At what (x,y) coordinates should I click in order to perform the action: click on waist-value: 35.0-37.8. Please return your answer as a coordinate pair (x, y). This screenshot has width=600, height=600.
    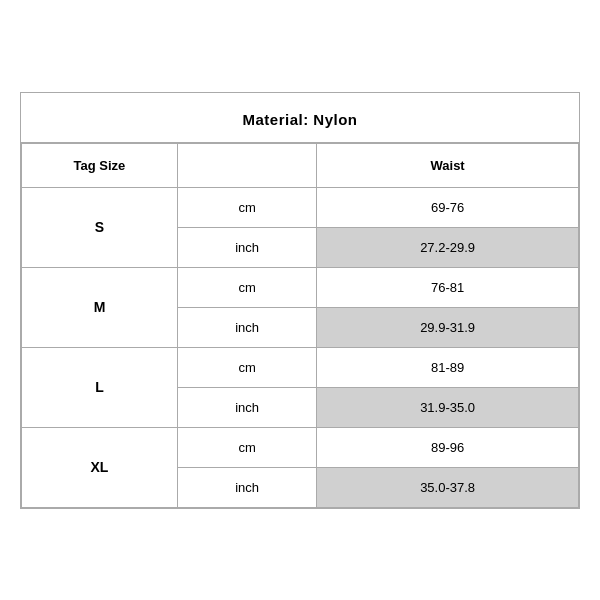
    Looking at the image, I should click on (448, 487).